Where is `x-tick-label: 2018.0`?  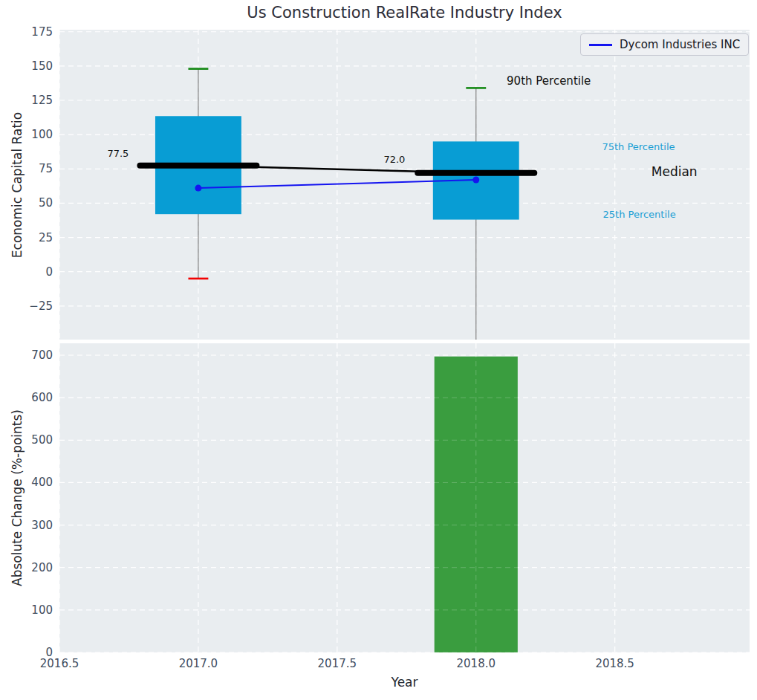 x-tick-label: 2018.0 is located at coordinates (477, 664).